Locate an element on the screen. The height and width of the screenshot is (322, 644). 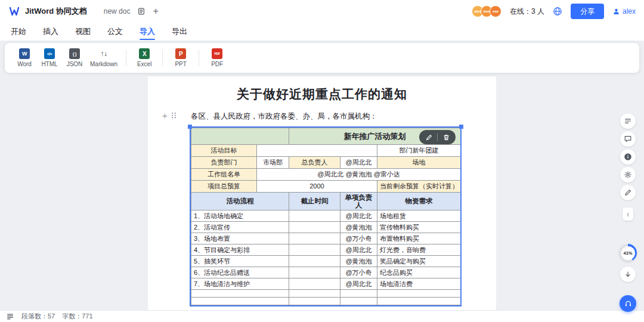
zoom-indicator: 41% is located at coordinates (628, 253).